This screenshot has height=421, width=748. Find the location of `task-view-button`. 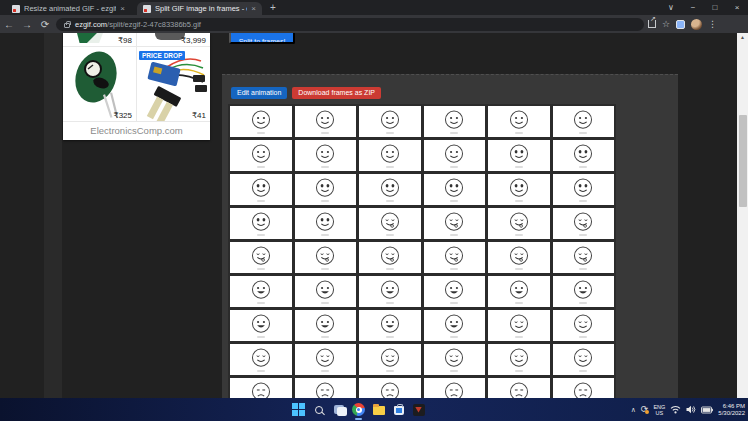

task-view-button is located at coordinates (338, 410).